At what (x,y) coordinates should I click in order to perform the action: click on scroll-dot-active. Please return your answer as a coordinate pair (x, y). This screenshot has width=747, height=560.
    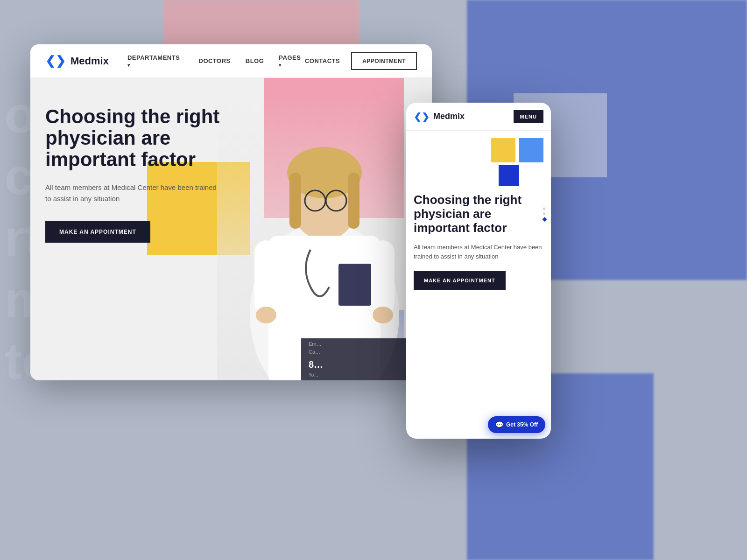
    Looking at the image, I should click on (545, 219).